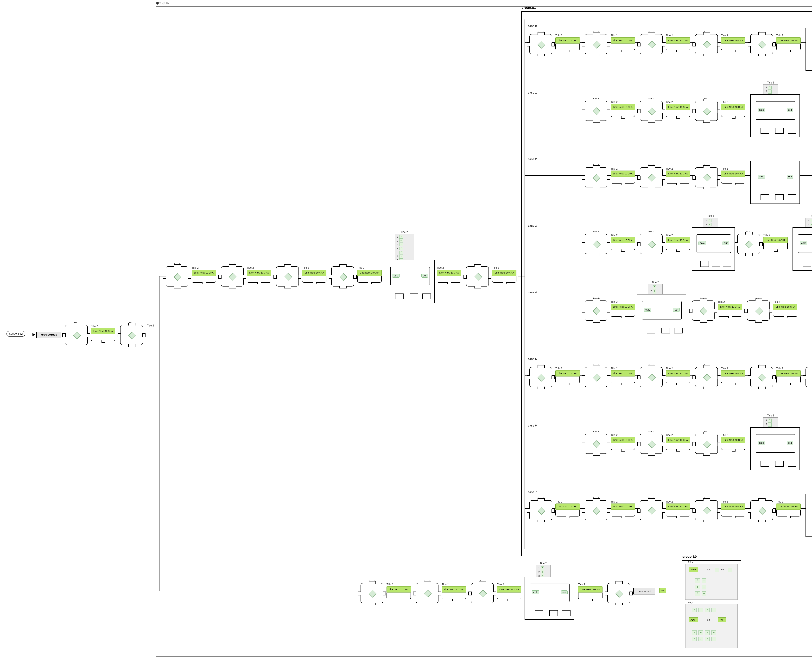 This screenshot has width=812, height=663. What do you see at coordinates (712, 626) in the screenshot?
I see `gm-panel: Title_3 * + * - ALUP out AUP * + * + * -…` at bounding box center [712, 626].